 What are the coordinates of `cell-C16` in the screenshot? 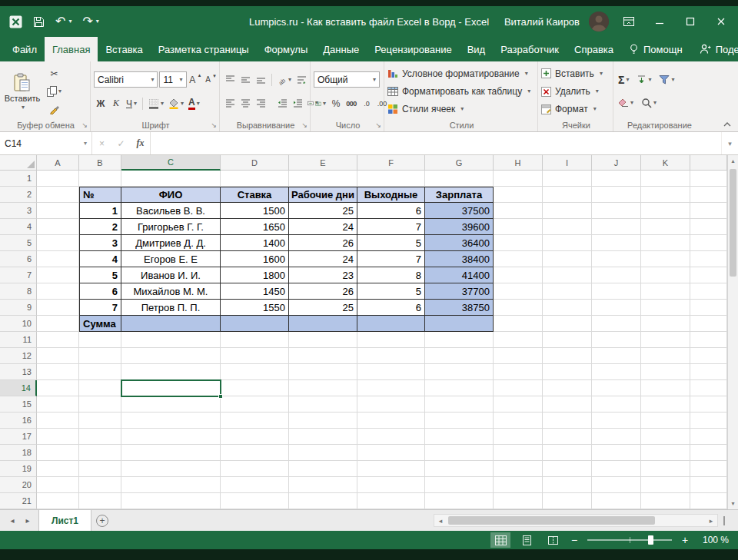 It's located at (171, 421).